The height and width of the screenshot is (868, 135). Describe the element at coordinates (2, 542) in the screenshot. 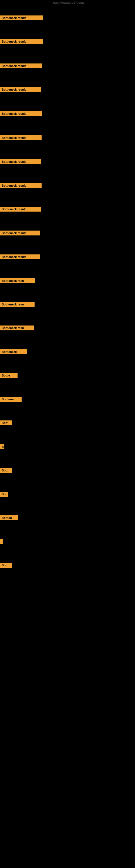

I see `bottleneck-result-badge: |` at that location.